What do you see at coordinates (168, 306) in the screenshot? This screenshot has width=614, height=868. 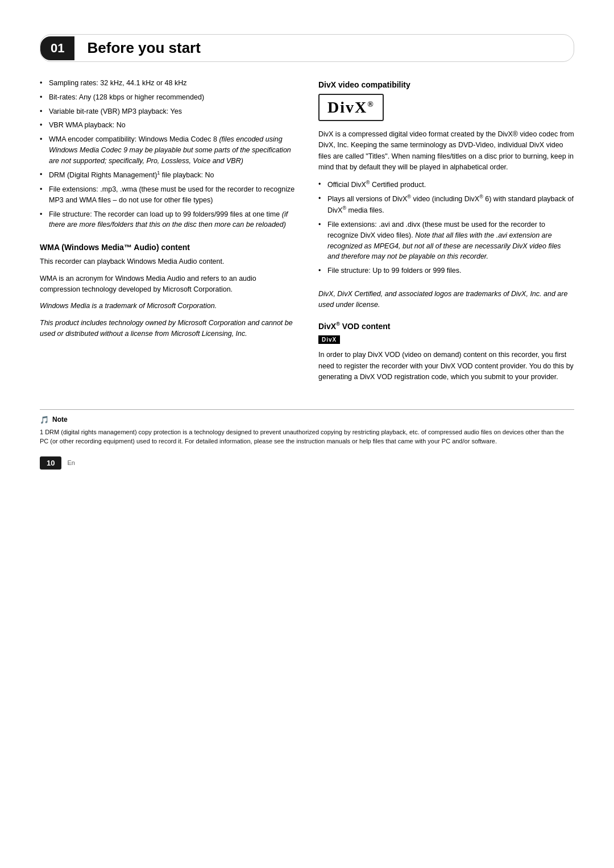 I see `wma-paragraph: Windows Media is a trademark of Microsof…` at bounding box center [168, 306].